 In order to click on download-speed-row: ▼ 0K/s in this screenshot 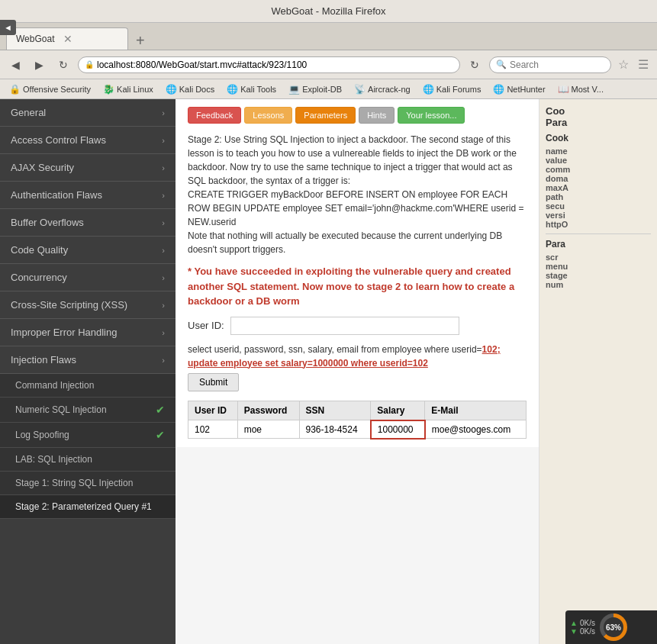, I will do `click(583, 632)`.